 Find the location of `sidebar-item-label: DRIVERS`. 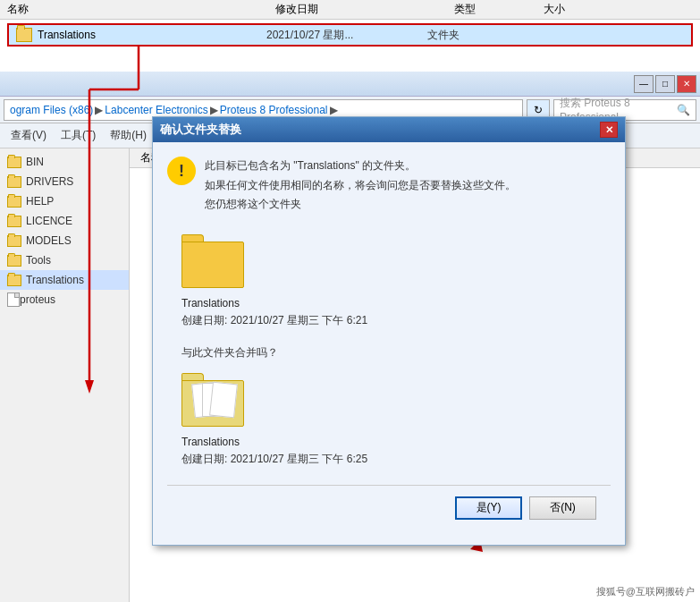

sidebar-item-label: DRIVERS is located at coordinates (50, 182).